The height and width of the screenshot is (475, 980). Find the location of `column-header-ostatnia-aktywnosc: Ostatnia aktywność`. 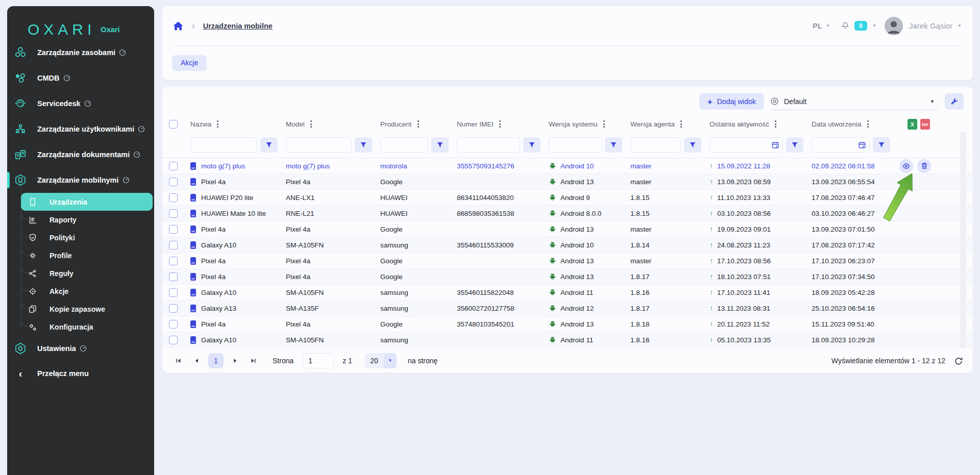

column-header-ostatnia-aktywnosc: Ostatnia aktywność is located at coordinates (761, 124).